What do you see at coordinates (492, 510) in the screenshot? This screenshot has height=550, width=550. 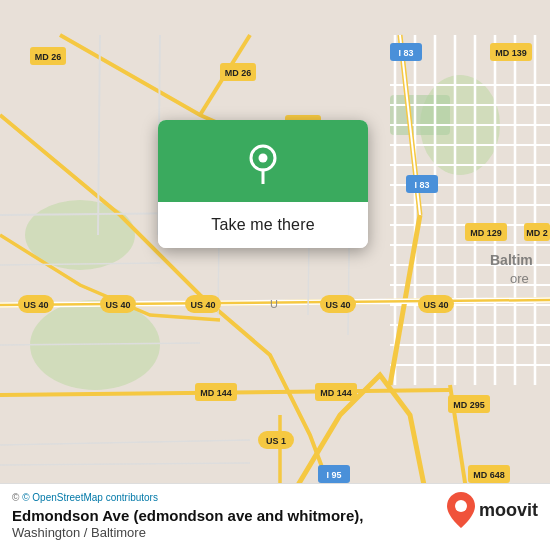 I see `moovit-logo: moovit` at bounding box center [492, 510].